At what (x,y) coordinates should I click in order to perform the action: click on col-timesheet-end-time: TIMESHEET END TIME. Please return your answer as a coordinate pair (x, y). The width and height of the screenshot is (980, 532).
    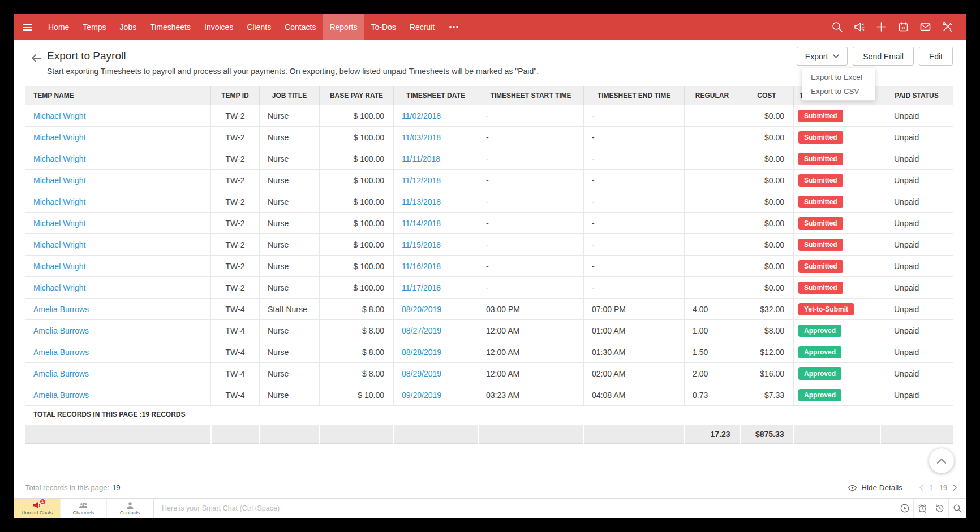
    Looking at the image, I should click on (634, 96).